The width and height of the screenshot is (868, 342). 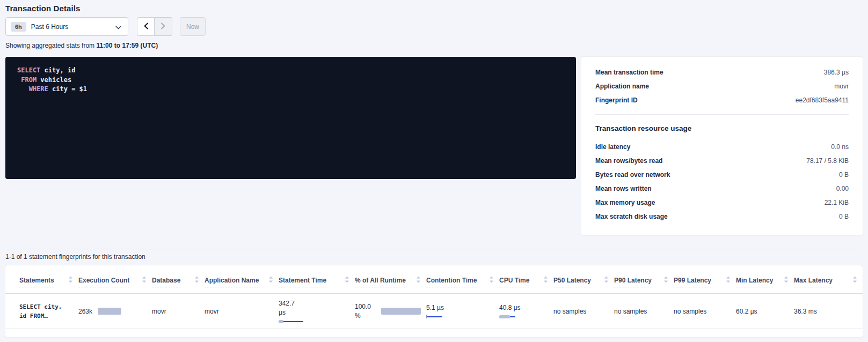 What do you see at coordinates (843, 189) in the screenshot?
I see `summary-value: 0.00` at bounding box center [843, 189].